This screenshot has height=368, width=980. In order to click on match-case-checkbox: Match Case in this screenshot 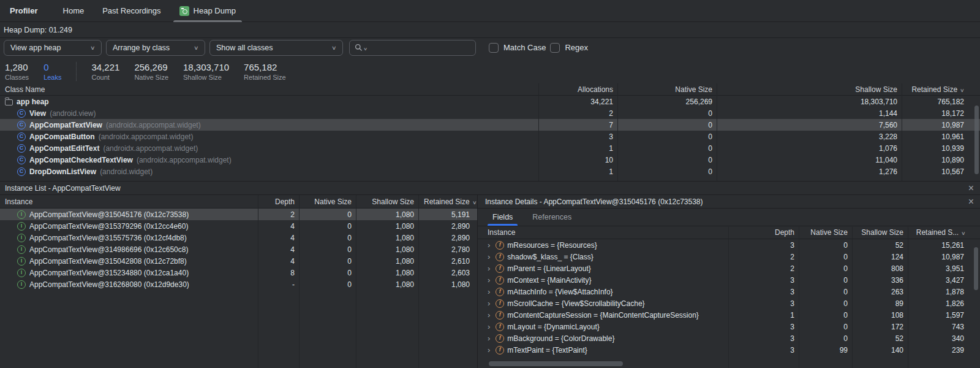, I will do `click(517, 48)`.